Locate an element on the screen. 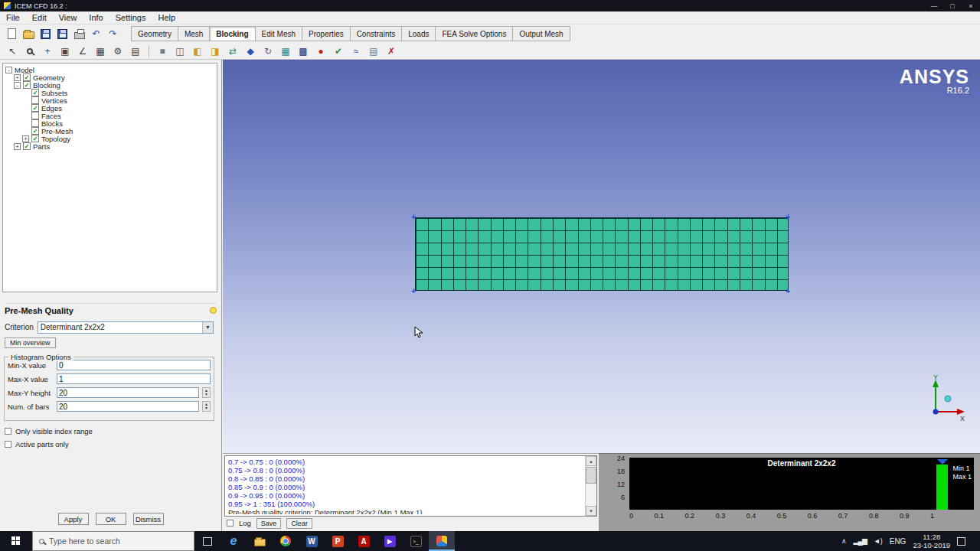 This screenshot has width=980, height=551. tree-item-subsets: Subsets is located at coordinates (110, 93).